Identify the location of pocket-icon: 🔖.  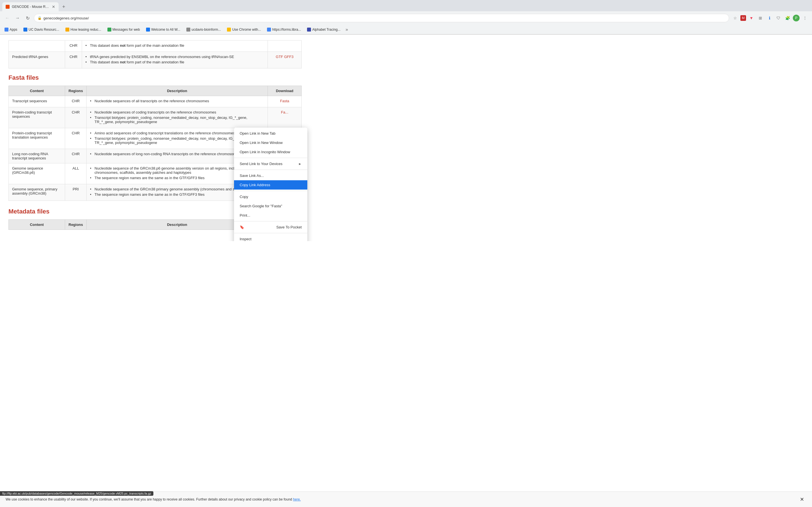
(242, 227).